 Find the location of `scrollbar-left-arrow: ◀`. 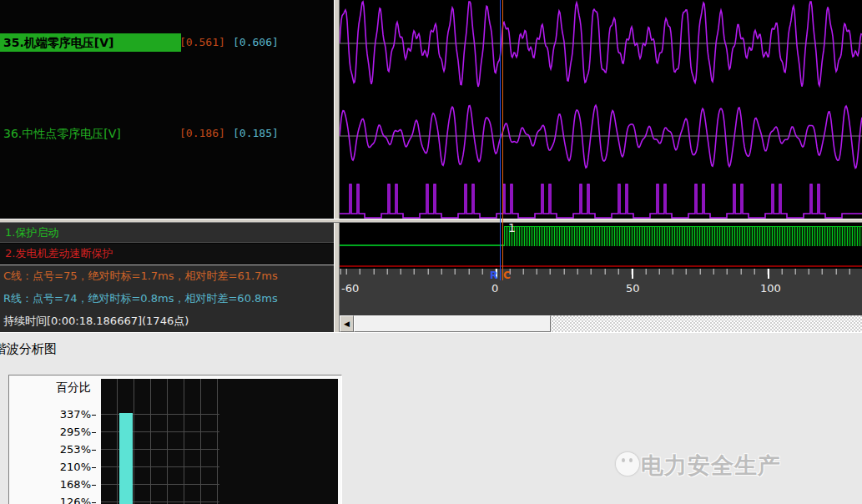

scrollbar-left-arrow: ◀ is located at coordinates (347, 324).